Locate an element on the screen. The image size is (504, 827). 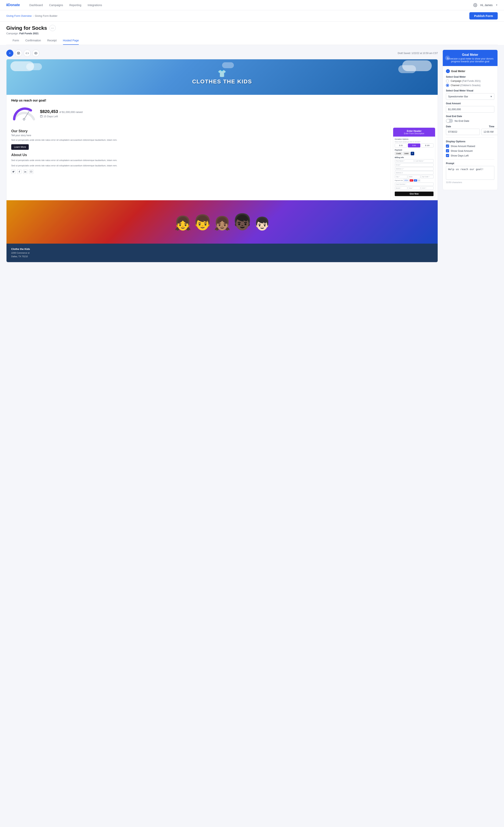
card-number-field: Card Number * is located at coordinates (414, 184).